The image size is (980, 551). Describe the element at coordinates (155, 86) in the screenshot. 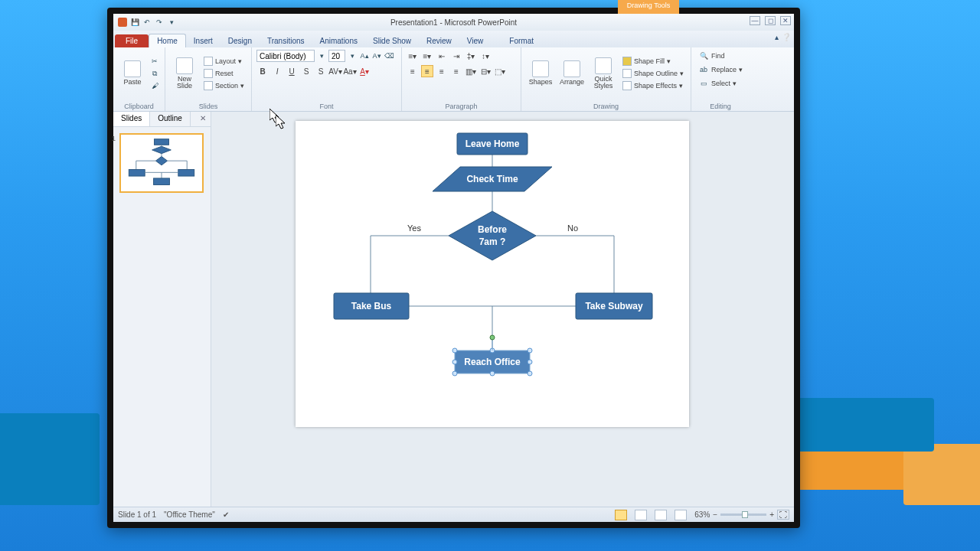

I see `format-painter-icon: 🖌` at that location.